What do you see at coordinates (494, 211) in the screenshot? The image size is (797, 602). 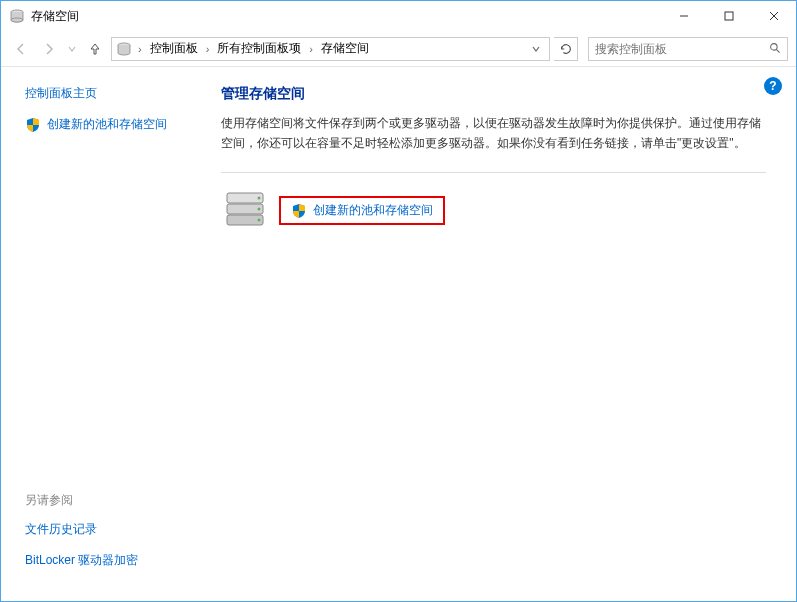 I see `action-row: 创建新的池和存储空间` at bounding box center [494, 211].